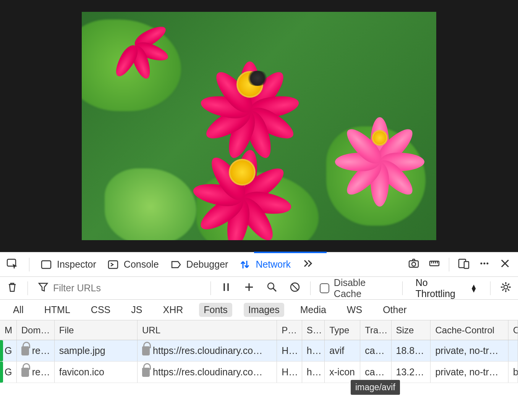  What do you see at coordinates (133, 265) in the screenshot?
I see `tab-console: Console` at bounding box center [133, 265].